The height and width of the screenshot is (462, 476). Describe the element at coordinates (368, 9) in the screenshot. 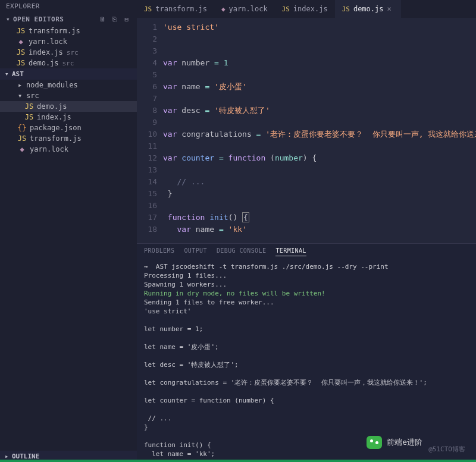

I see `editor-tab: JSdemo.js×` at that location.